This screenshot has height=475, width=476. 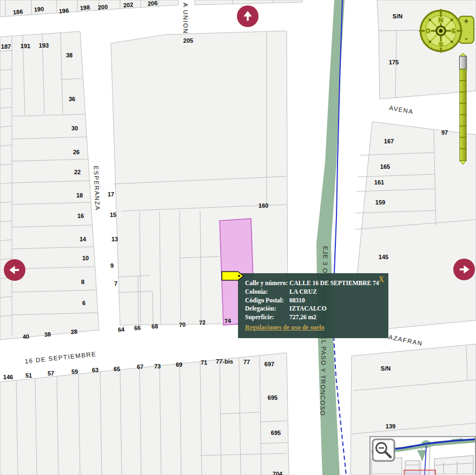 What do you see at coordinates (441, 20) in the screenshot?
I see `compass-north-label: N` at bounding box center [441, 20].